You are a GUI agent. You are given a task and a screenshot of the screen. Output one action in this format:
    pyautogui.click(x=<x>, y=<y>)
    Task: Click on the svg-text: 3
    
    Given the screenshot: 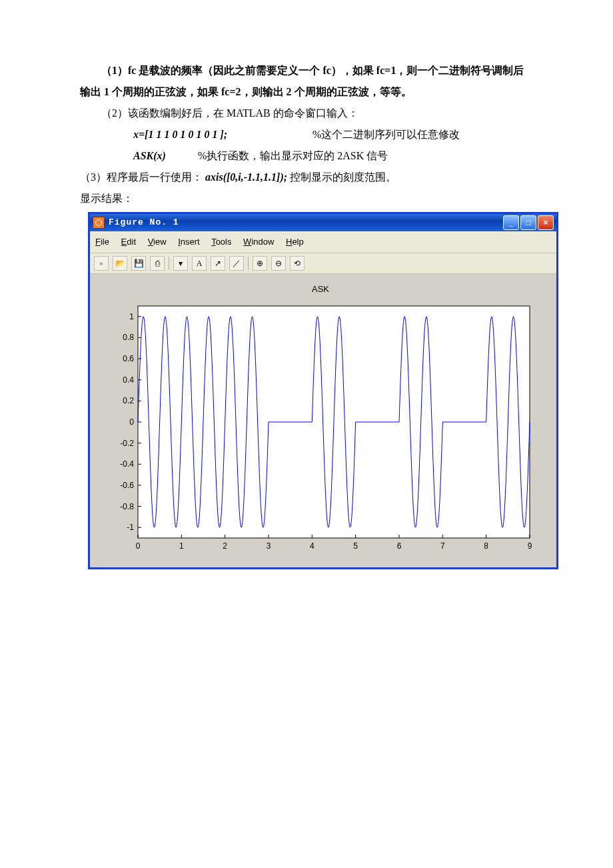 What is the action you would take?
    pyautogui.click(x=269, y=546)
    